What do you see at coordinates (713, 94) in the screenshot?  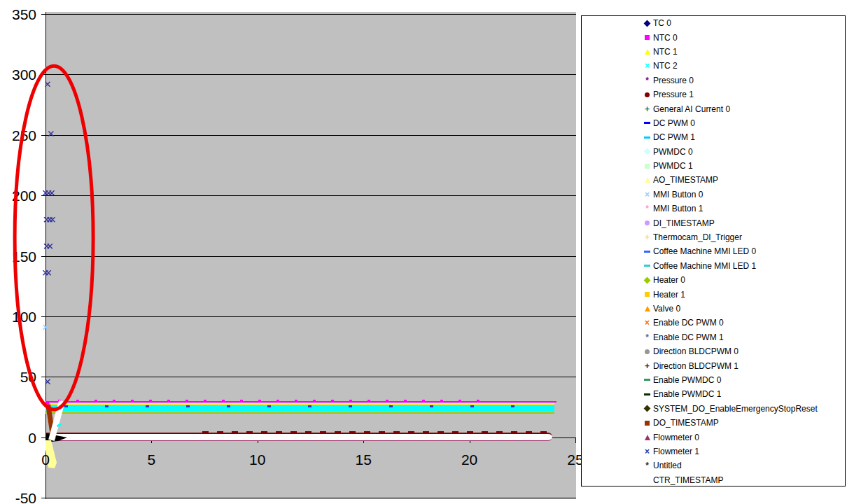 I see `legend-item: Pressure 1` at bounding box center [713, 94].